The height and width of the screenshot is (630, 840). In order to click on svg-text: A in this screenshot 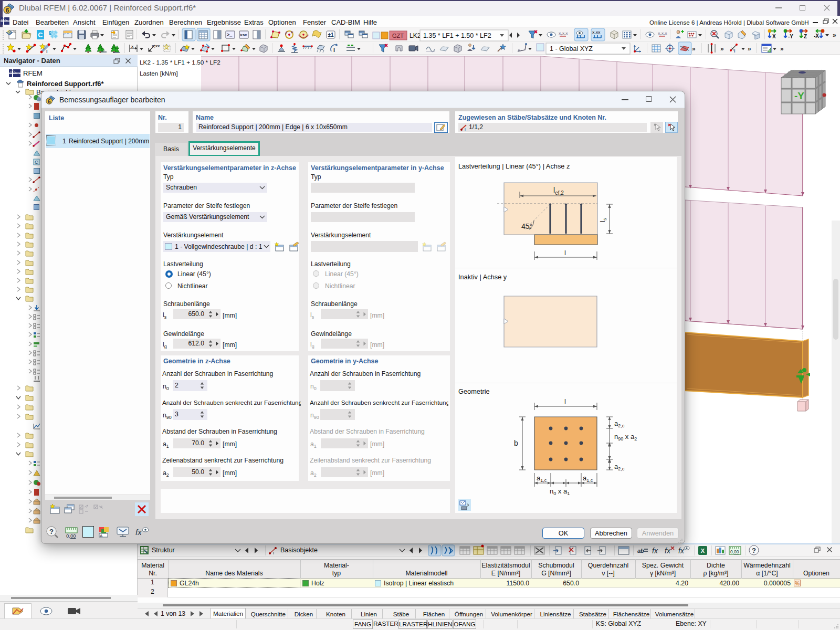, I will do `click(101, 536)`.